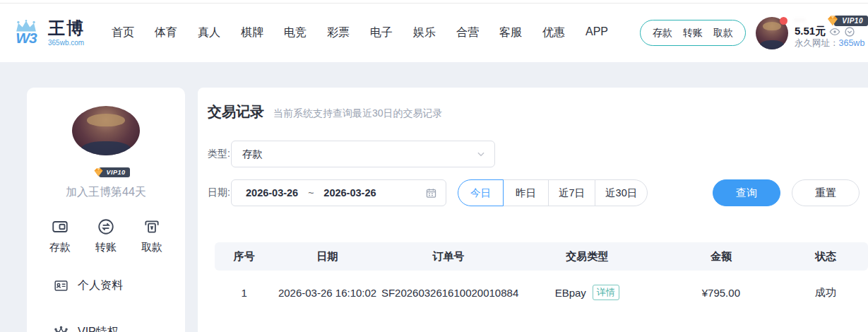  I want to click on nav-item-slots: 电子, so click(381, 32).